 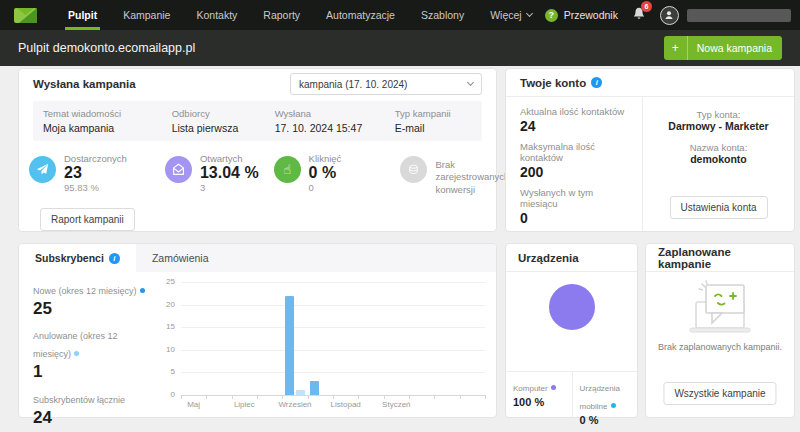 What do you see at coordinates (324, 344) in the screenshot?
I see `subscribers-bar-chart: 0510152025MajLipiecWrzesieńListopadStycz…` at bounding box center [324, 344].